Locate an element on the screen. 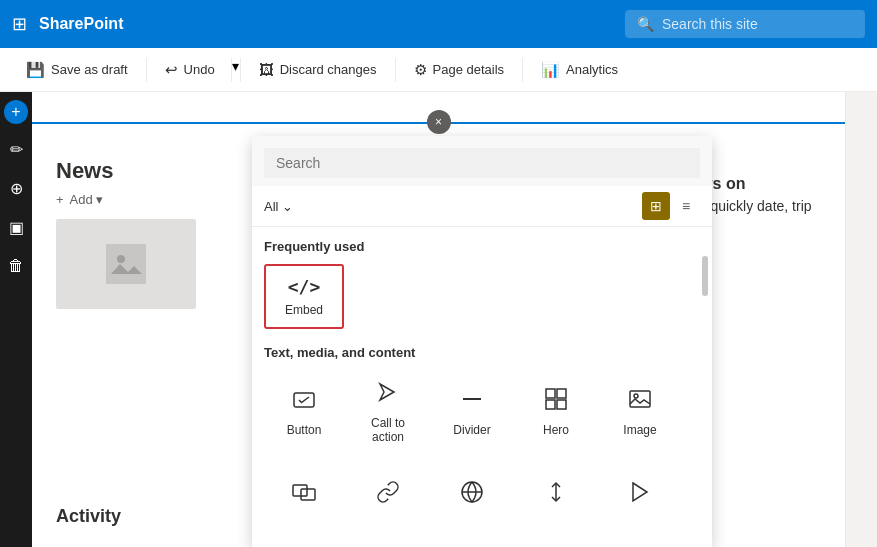 Image resolution: width=877 pixels, height=547 pixels. activity-section: Activity is located at coordinates (88, 516).